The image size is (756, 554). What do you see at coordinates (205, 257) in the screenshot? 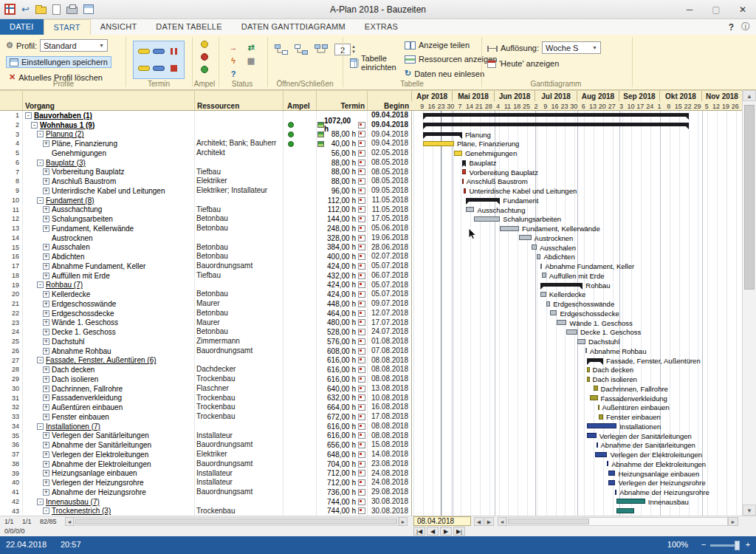
I see `table-row: 16+AbdichtenBetonbau400,00 h02.07.2018` at bounding box center [205, 257].